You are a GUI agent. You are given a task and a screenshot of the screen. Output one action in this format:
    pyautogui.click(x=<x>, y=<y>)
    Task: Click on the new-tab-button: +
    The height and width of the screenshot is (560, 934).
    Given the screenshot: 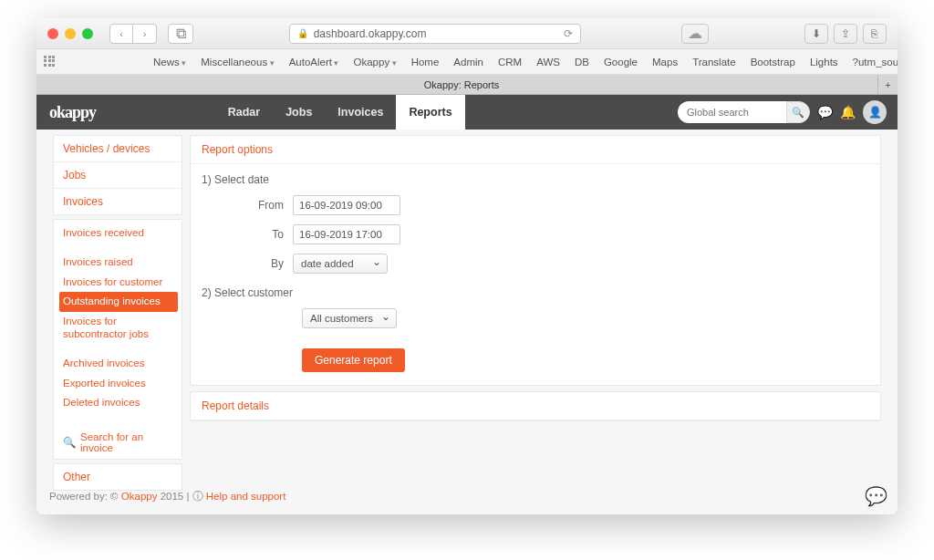 What is the action you would take?
    pyautogui.click(x=887, y=85)
    